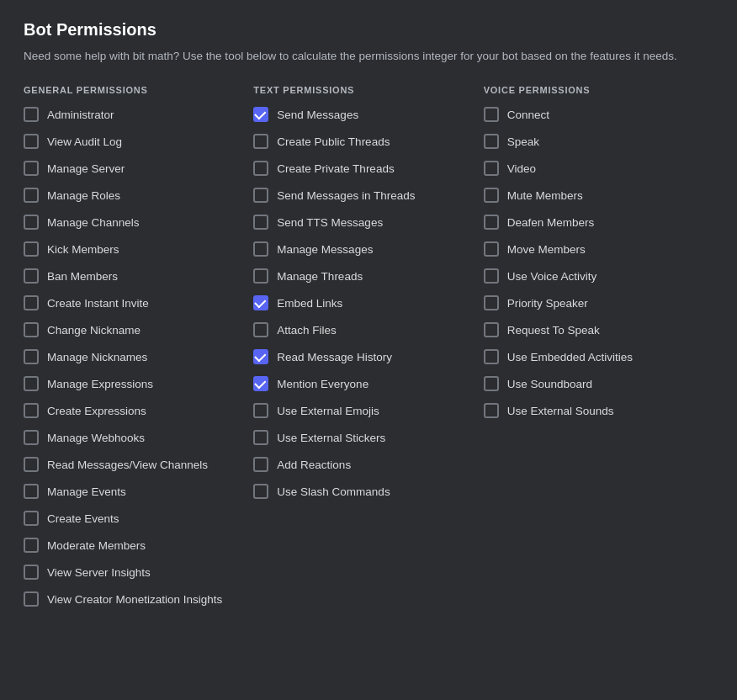 The width and height of the screenshot is (737, 700). Describe the element at coordinates (368, 384) in the screenshot. I see `permission-item: Mention Everyone` at that location.